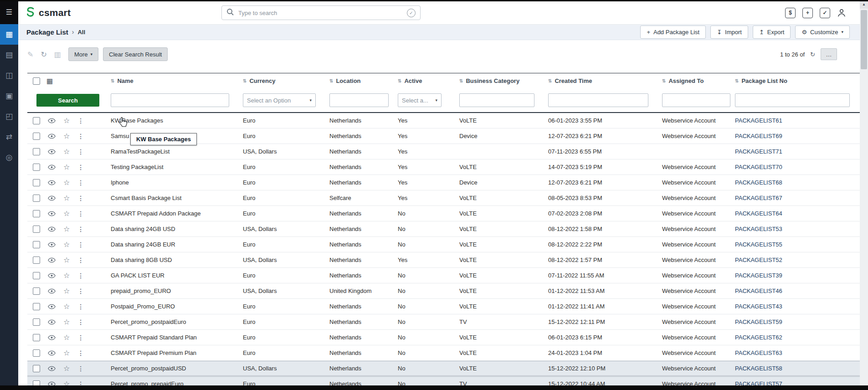 This screenshot has height=390, width=868. I want to click on filter-select-currency: Select an Option ▾, so click(279, 100).